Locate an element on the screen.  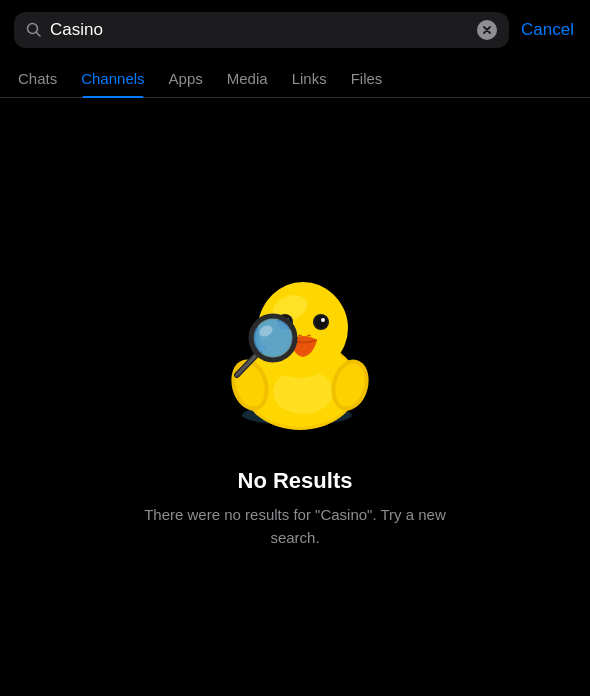
no-results-title: No Results is located at coordinates (296, 481).